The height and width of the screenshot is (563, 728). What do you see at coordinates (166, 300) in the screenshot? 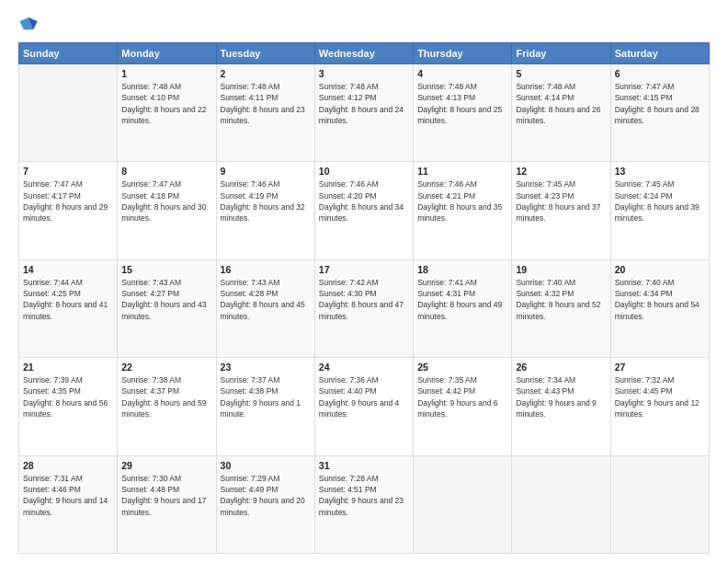
I see `day-detail: Sunrise: 7:43 AMSunset: 4:27 PMDaylight:…` at bounding box center [166, 300].